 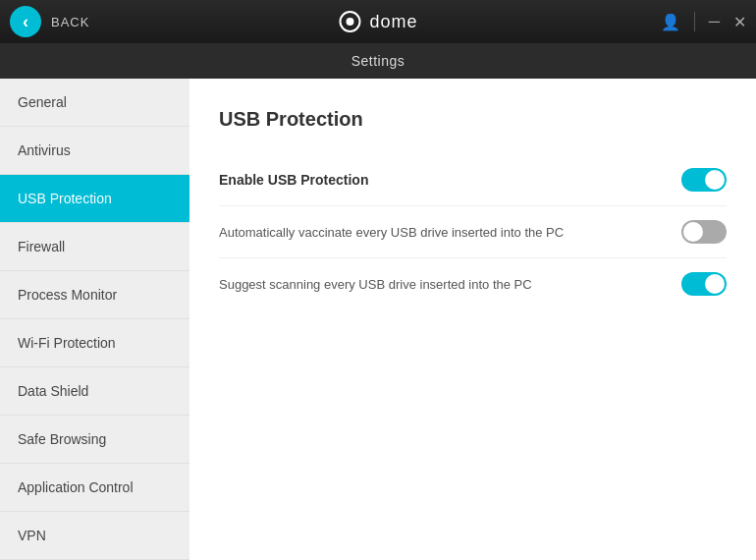 I want to click on titlebar-divider, so click(x=695, y=22).